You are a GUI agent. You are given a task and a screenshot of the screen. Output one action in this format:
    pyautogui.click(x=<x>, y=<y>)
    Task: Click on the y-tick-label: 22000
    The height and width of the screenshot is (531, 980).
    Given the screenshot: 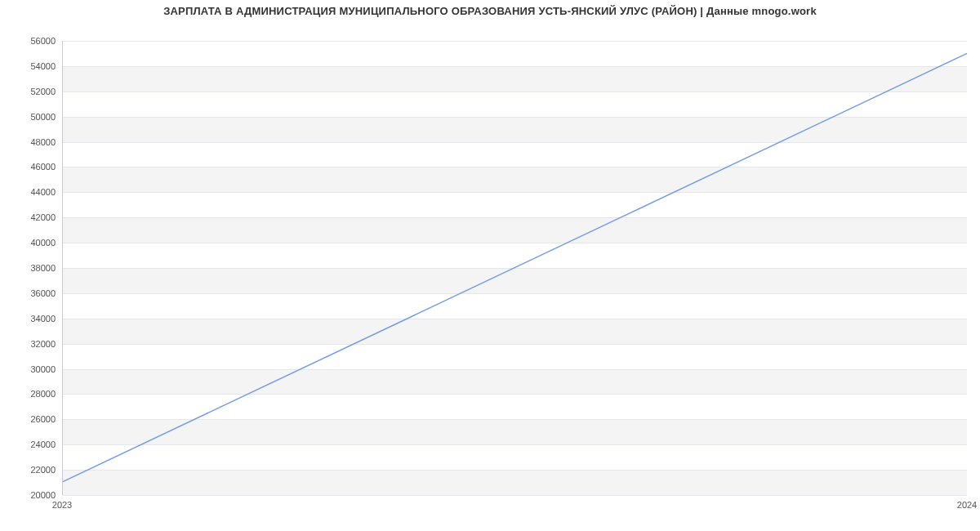 What is the action you would take?
    pyautogui.click(x=31, y=470)
    